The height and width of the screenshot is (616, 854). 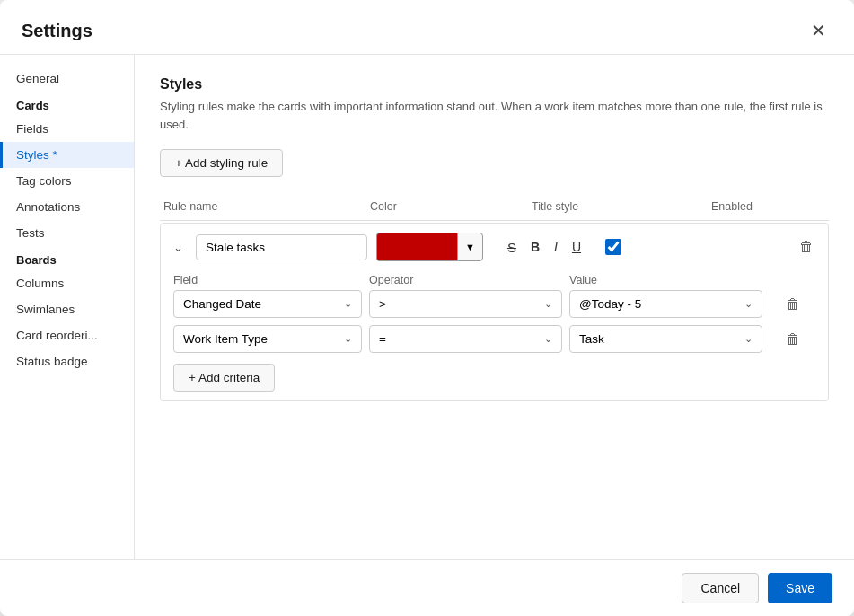 I want to click on value-select-1: @Today - 5 ⌄, so click(x=666, y=304).